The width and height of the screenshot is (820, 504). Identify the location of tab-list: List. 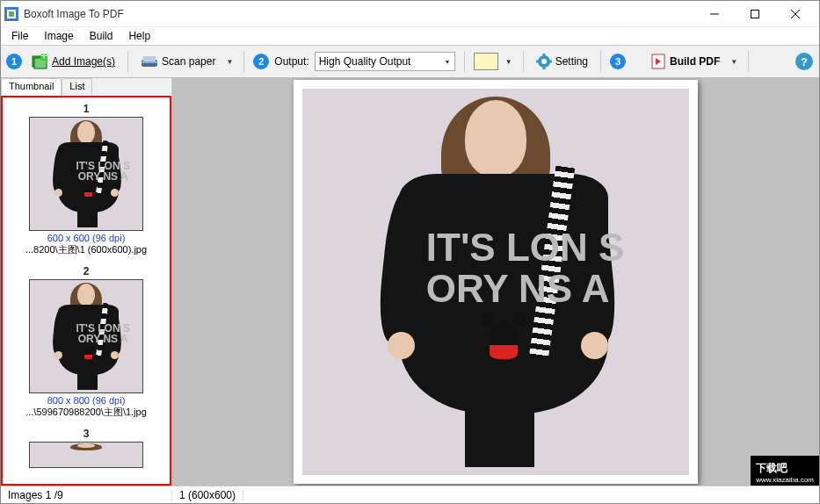
(77, 87).